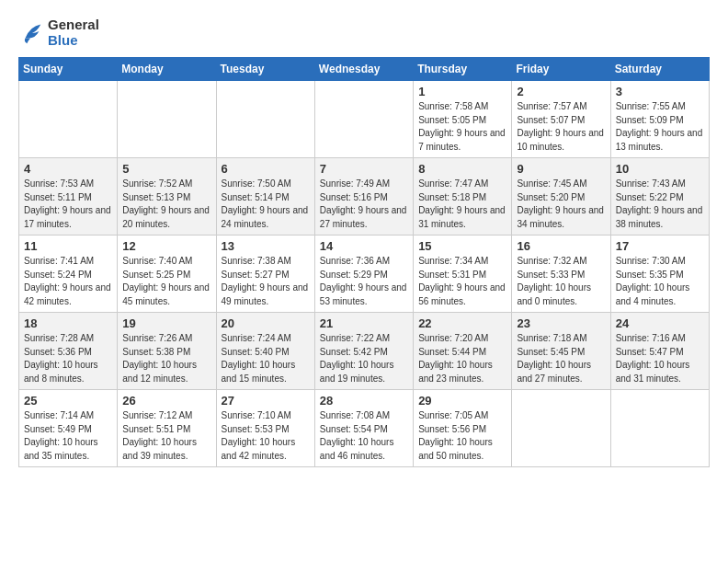  Describe the element at coordinates (265, 351) in the screenshot. I see `day-cell: 20Sunrise: 7:24 AMSunset: 5:40 PMDayligh…` at that location.